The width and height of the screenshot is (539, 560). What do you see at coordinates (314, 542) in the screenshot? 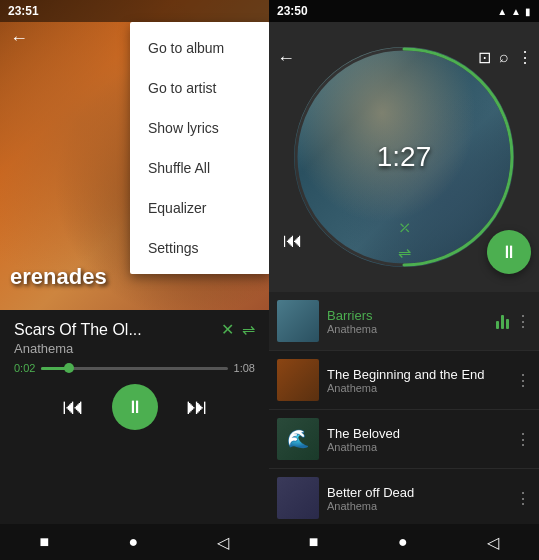
I see `right-nav-square-icon: ■` at bounding box center [314, 542].